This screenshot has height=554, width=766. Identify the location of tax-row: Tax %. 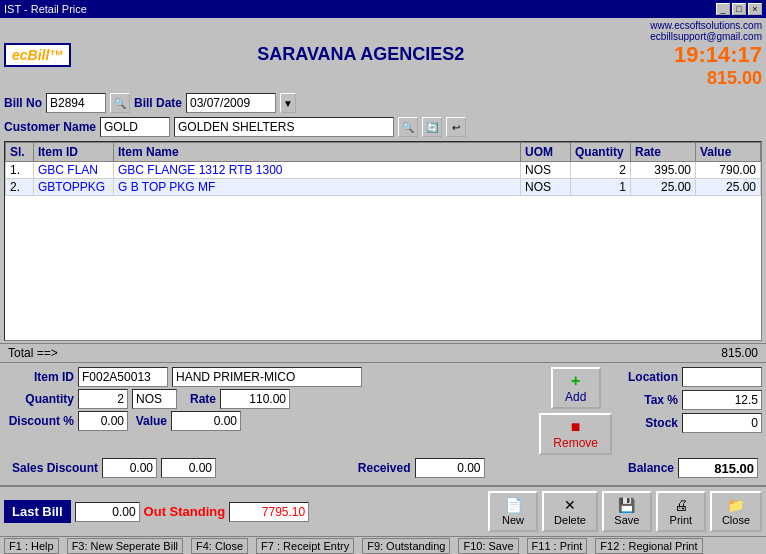
(690, 400).